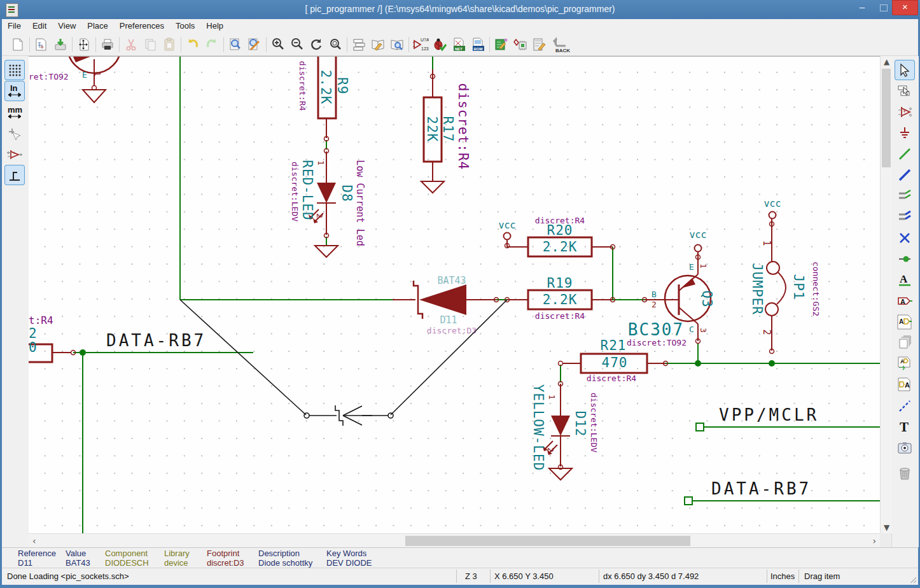 The height and width of the screenshot is (588, 920). What do you see at coordinates (342, 85) in the screenshot?
I see `r9-ref: R9` at bounding box center [342, 85].